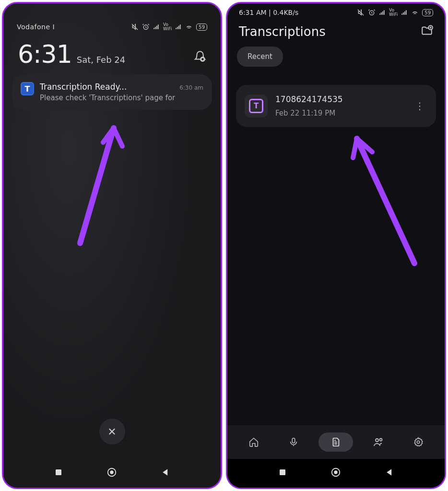 The height and width of the screenshot is (491, 448). Describe the element at coordinates (378, 442) in the screenshot. I see `nav-contacts` at that location.